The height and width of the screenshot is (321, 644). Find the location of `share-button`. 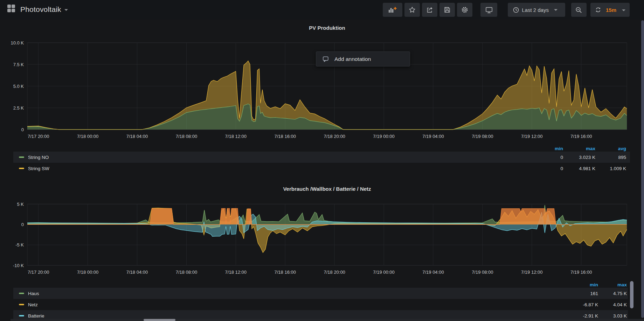

share-button is located at coordinates (430, 10).